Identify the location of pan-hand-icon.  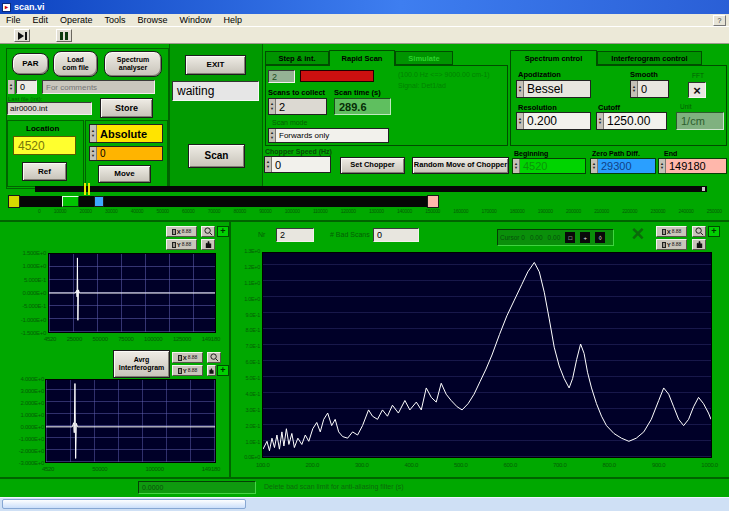
(208, 244).